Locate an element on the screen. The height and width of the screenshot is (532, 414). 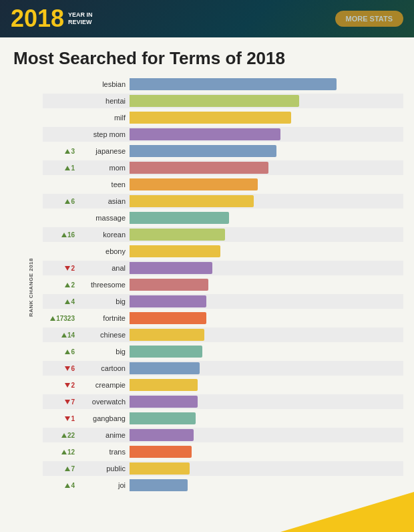
term-label: japanese is located at coordinates (104, 151).